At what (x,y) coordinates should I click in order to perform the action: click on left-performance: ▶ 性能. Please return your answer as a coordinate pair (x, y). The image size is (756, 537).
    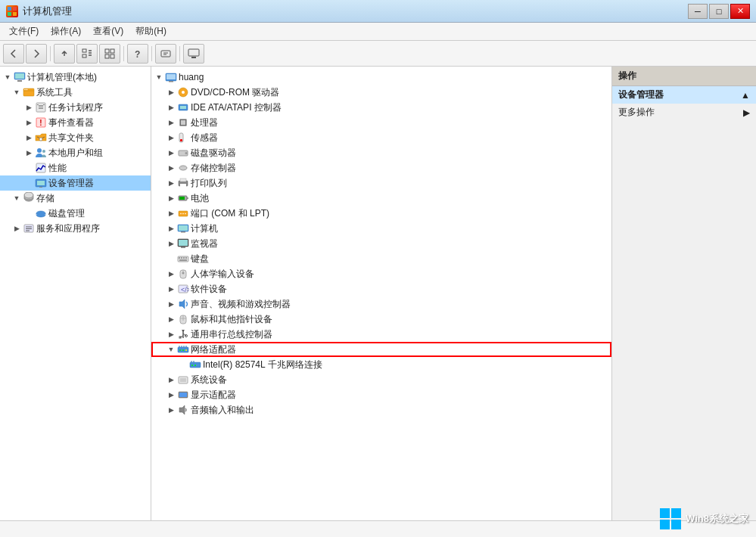
    Looking at the image, I should click on (76, 168).